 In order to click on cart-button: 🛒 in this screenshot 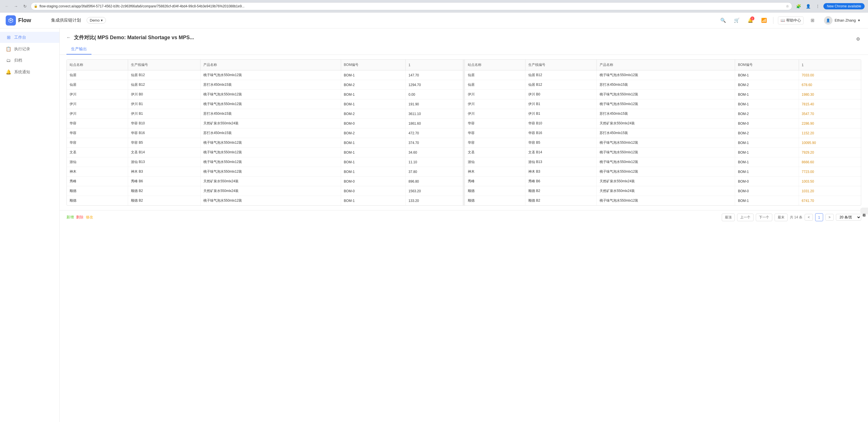, I will do `click(737, 20)`.